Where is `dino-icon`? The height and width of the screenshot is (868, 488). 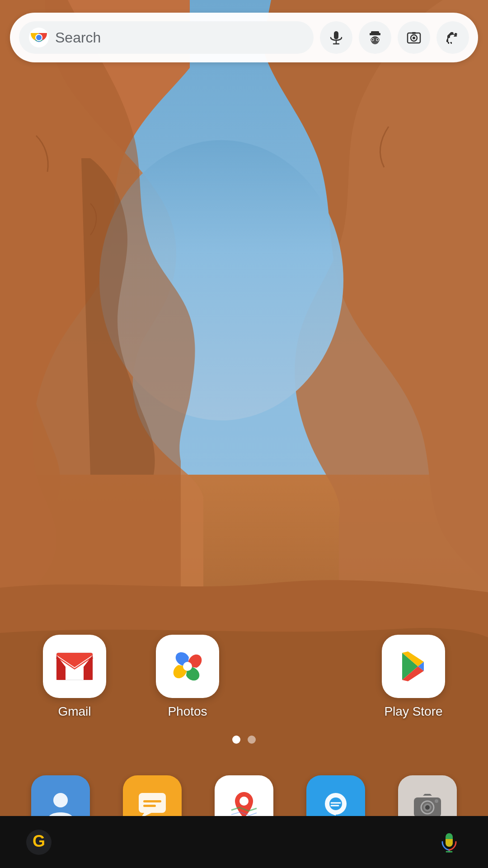
dino-icon is located at coordinates (453, 38).